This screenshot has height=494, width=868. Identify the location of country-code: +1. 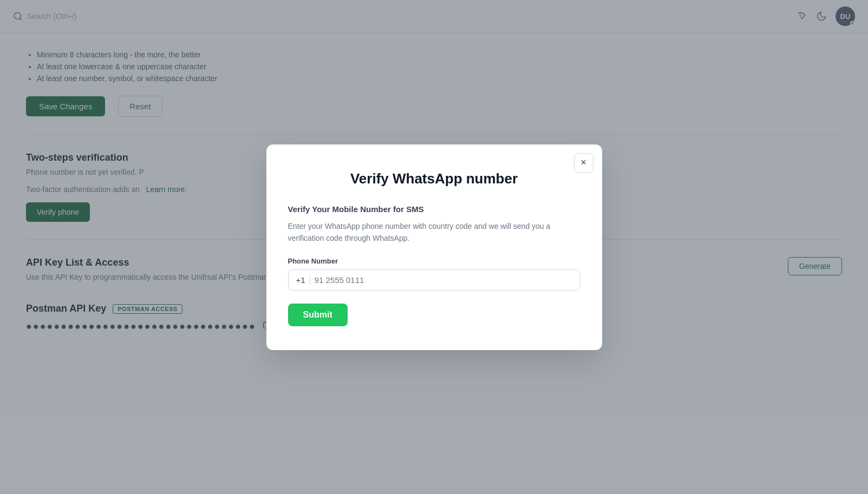
(303, 280).